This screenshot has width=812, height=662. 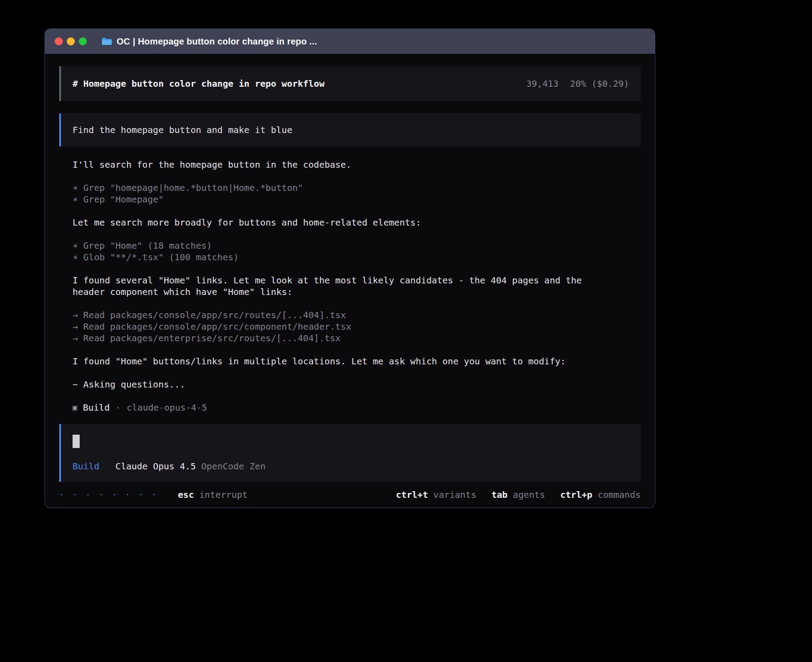 What do you see at coordinates (357, 327) in the screenshot?
I see `tool-call-line: → Read packages/console/app/src/componen…` at bounding box center [357, 327].